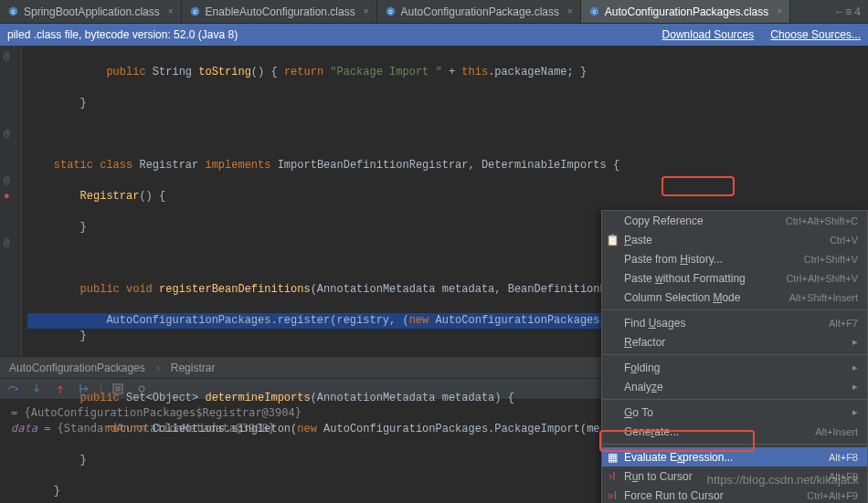 This screenshot has width=868, height=503. I want to click on paste-icon: 📋, so click(612, 240).